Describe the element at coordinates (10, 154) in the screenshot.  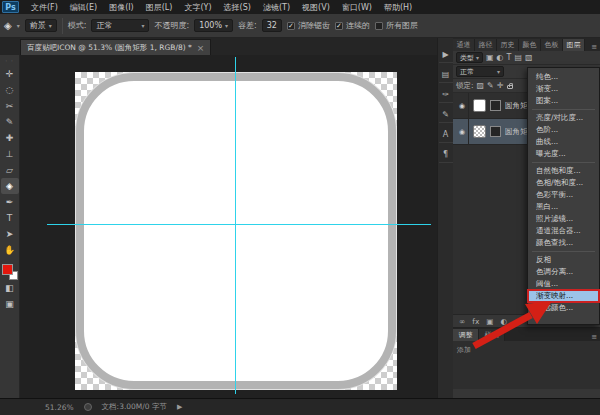
I see `clone-stamp-tool: ⊥` at that location.